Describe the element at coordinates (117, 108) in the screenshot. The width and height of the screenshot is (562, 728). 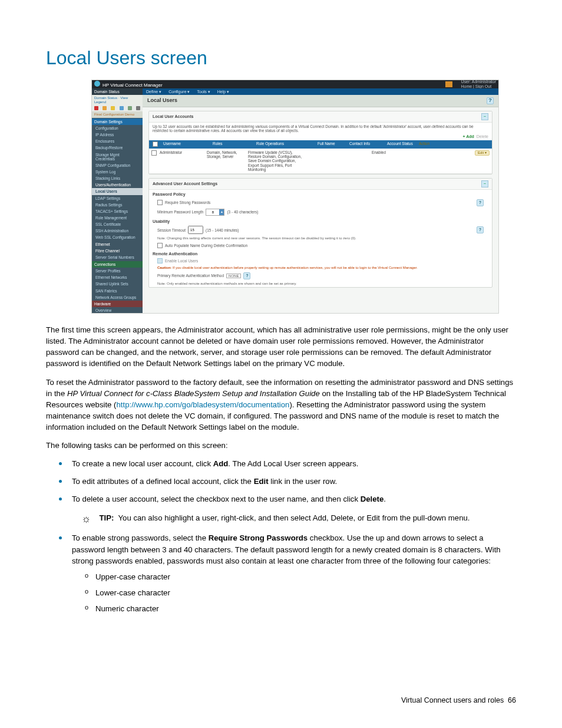
I see `sidebar-status-icons` at that location.